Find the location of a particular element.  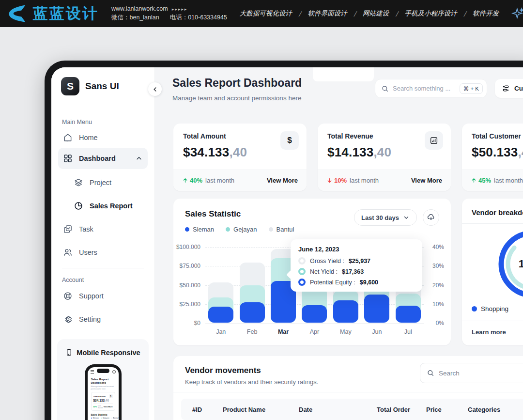

arrow-down-icon is located at coordinates (329, 180).